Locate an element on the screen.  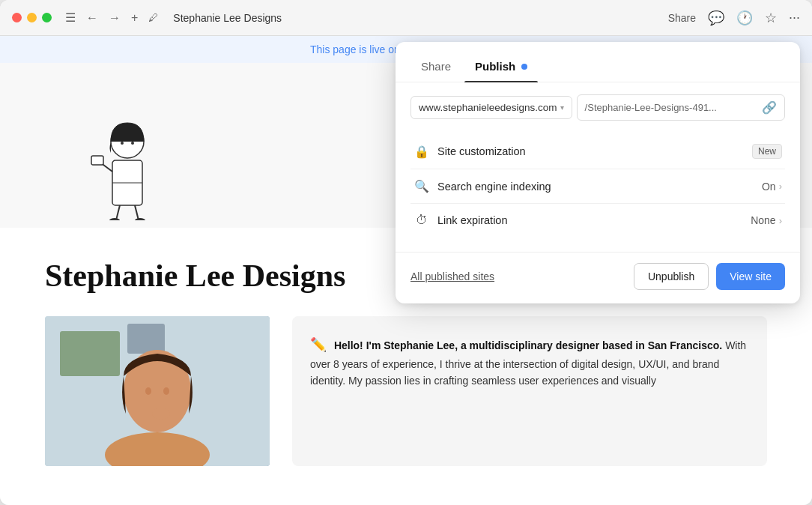
close-button is located at coordinates (16, 18).